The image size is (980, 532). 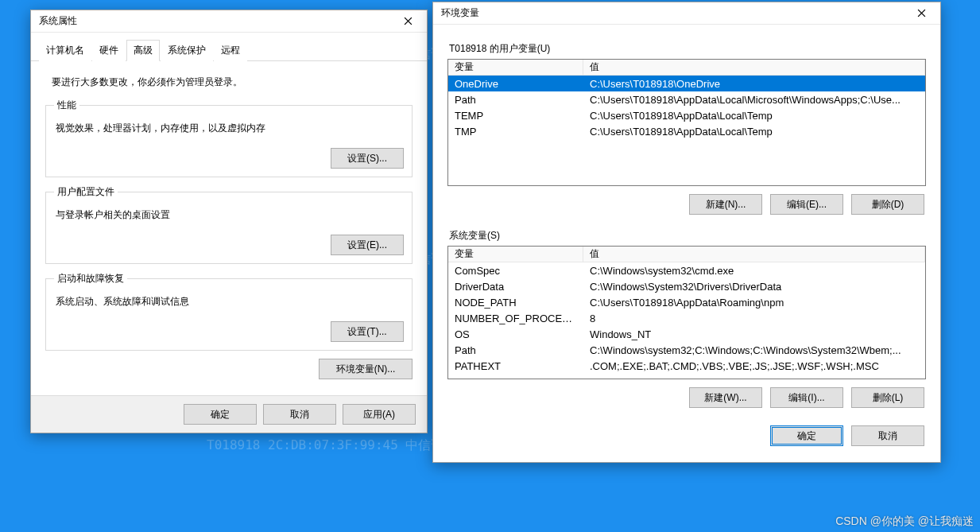 I want to click on watermark: T018918 2C:DB:07:3F:99:45 中信证券, so click(x=331, y=445).